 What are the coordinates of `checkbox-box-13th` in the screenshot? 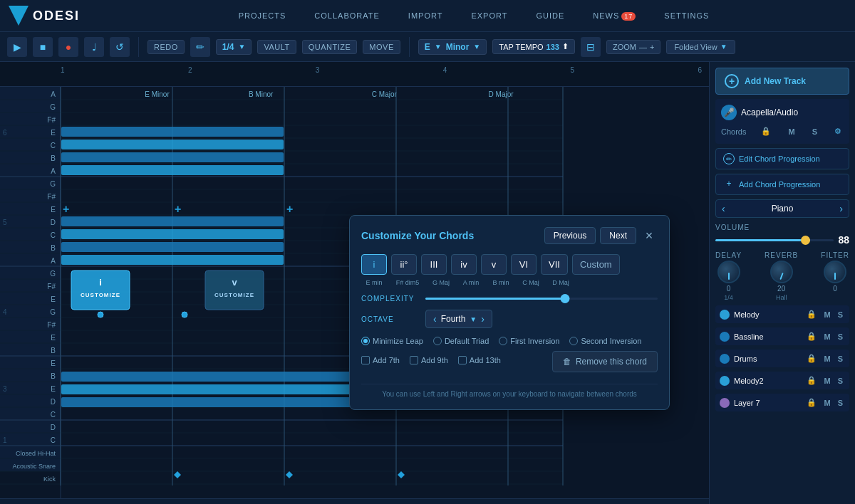 It's located at (462, 360).